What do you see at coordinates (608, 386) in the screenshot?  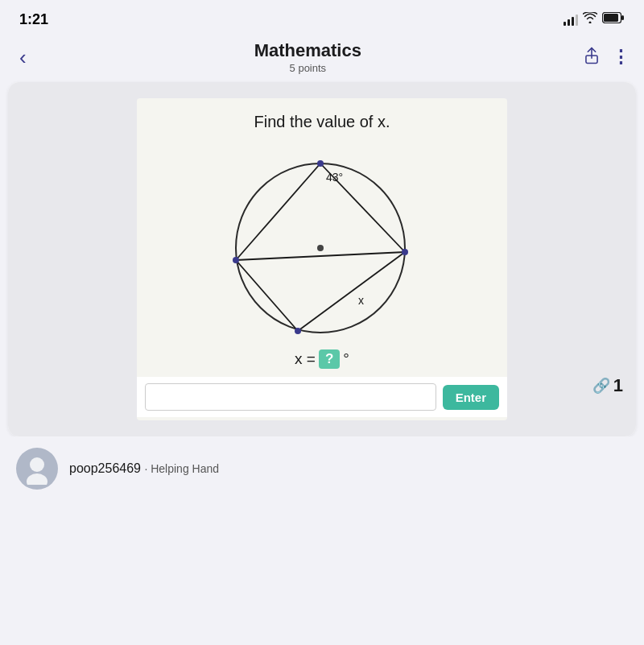 I see `attachment-area: 🔗 1` at bounding box center [608, 386].